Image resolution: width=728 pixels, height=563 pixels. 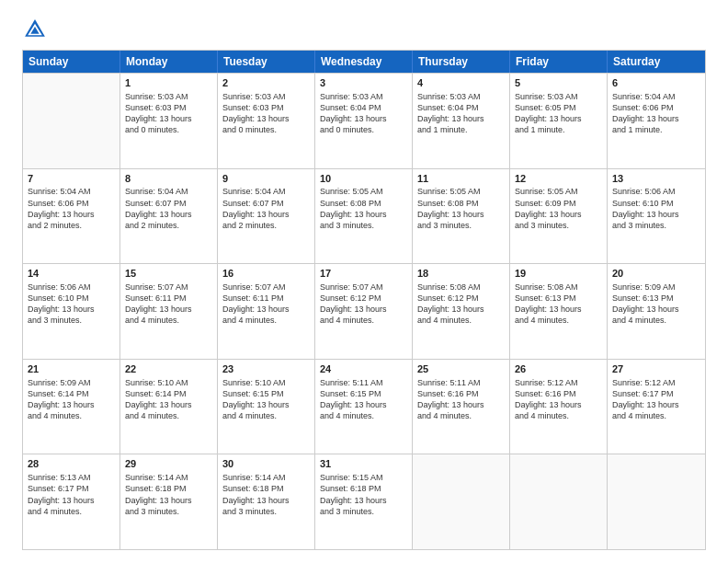 What do you see at coordinates (656, 217) in the screenshot?
I see `calendar-cell-1-6: 13Sunrise: 5:06 AMSunset: 6:10 PMDayligh…` at bounding box center [656, 217].